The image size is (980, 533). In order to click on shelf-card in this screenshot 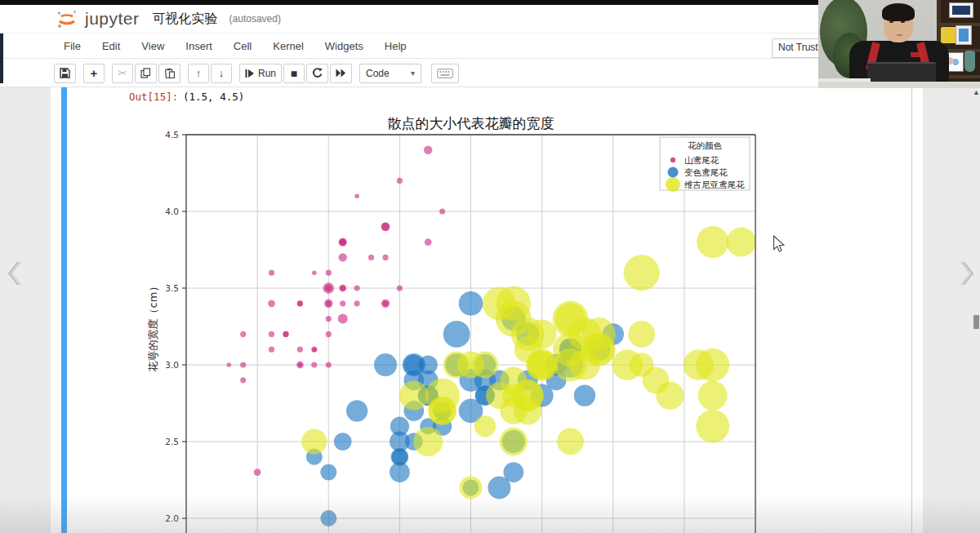, I will do `click(964, 35)`.